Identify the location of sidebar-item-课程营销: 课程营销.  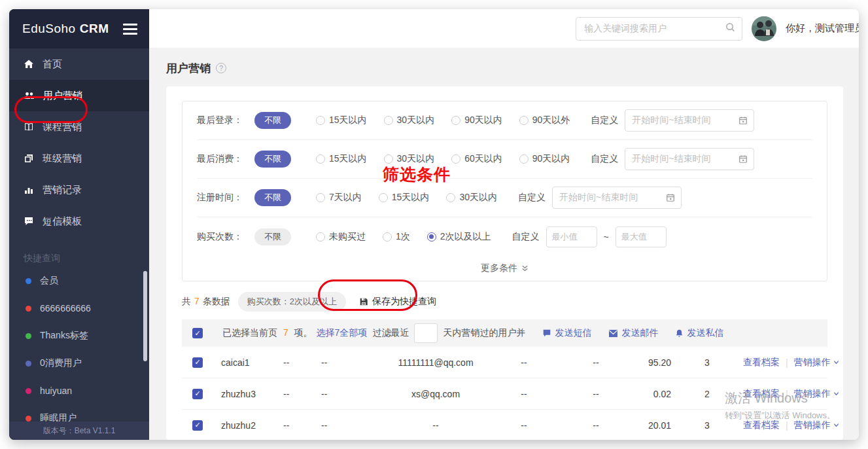
(79, 127).